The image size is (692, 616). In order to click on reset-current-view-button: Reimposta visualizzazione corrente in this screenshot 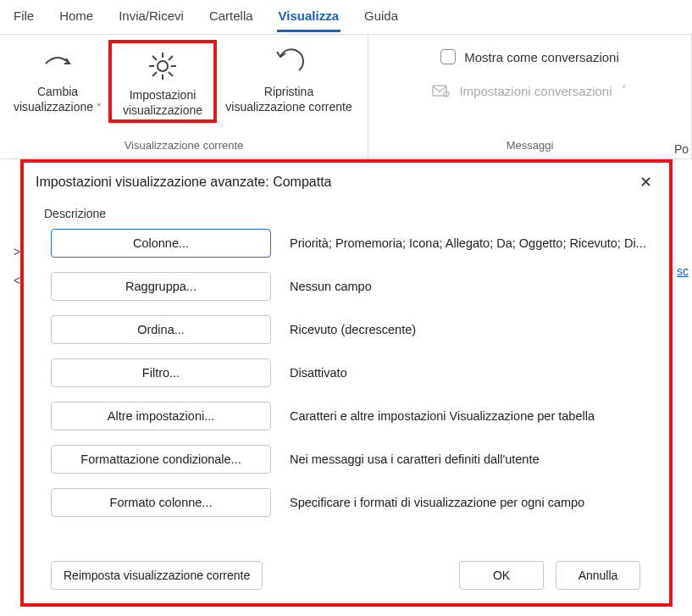, I will do `click(157, 575)`.